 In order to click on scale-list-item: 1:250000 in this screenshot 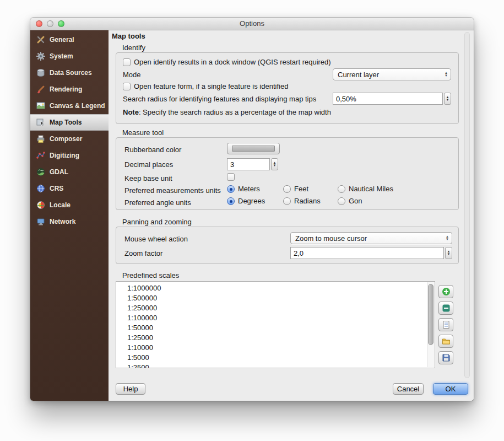, I will do `click(275, 308)`.